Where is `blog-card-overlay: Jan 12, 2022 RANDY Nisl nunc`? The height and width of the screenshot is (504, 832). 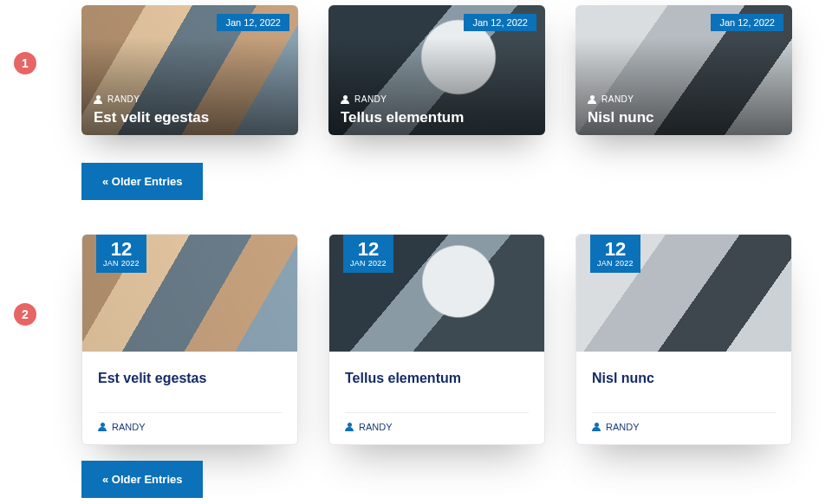 blog-card-overlay: Jan 12, 2022 RANDY Nisl nunc is located at coordinates (684, 70).